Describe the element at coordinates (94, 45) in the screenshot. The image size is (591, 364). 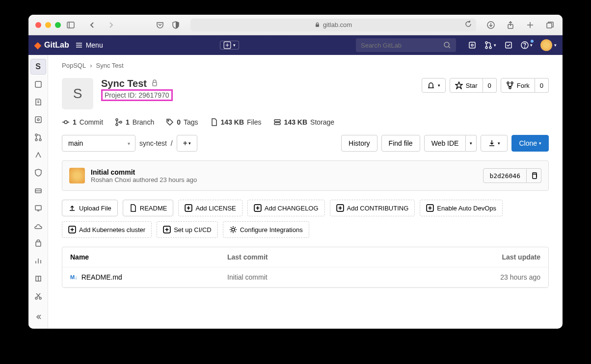
I see `menu-label: Menu` at that location.